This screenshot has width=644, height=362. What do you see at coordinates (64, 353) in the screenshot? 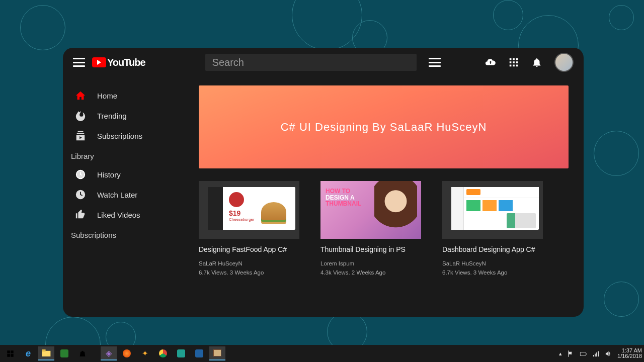
I see `taskbar-app-green` at bounding box center [64, 353].